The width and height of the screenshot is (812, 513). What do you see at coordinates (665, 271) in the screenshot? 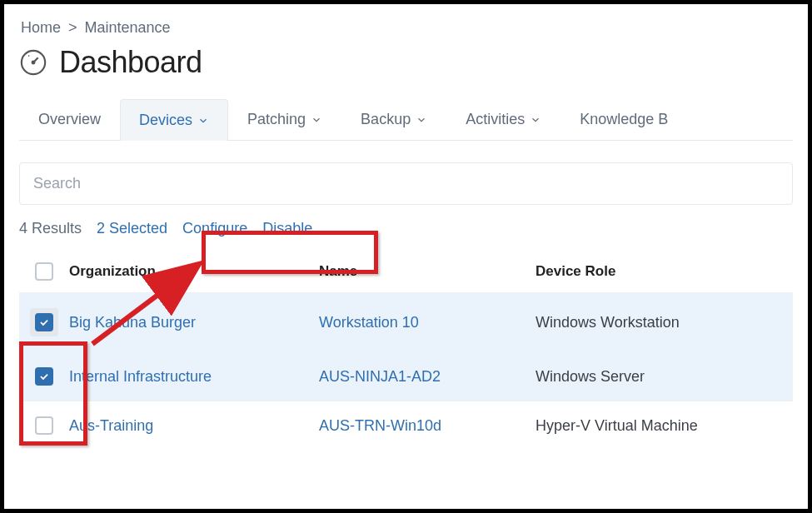
I see `column-header-device-role: Device Role` at bounding box center [665, 271].